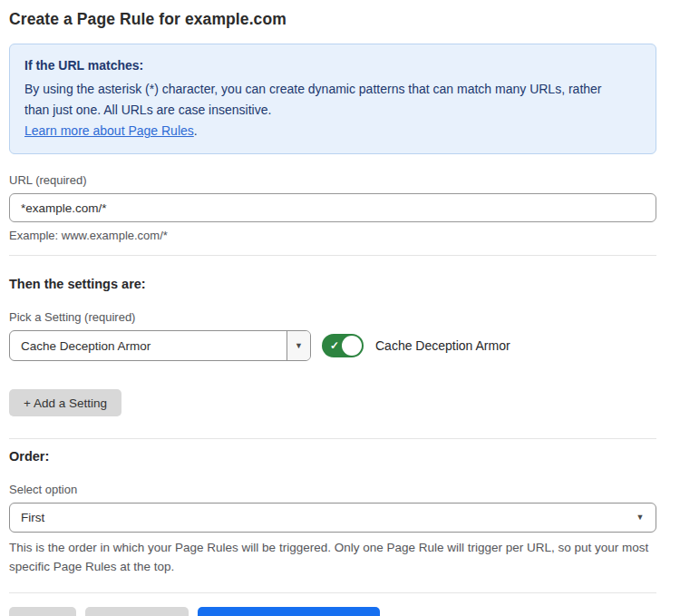 The height and width of the screenshot is (616, 680). Describe the element at coordinates (65, 403) in the screenshot. I see `add-setting-button: + Add a Setting` at that location.